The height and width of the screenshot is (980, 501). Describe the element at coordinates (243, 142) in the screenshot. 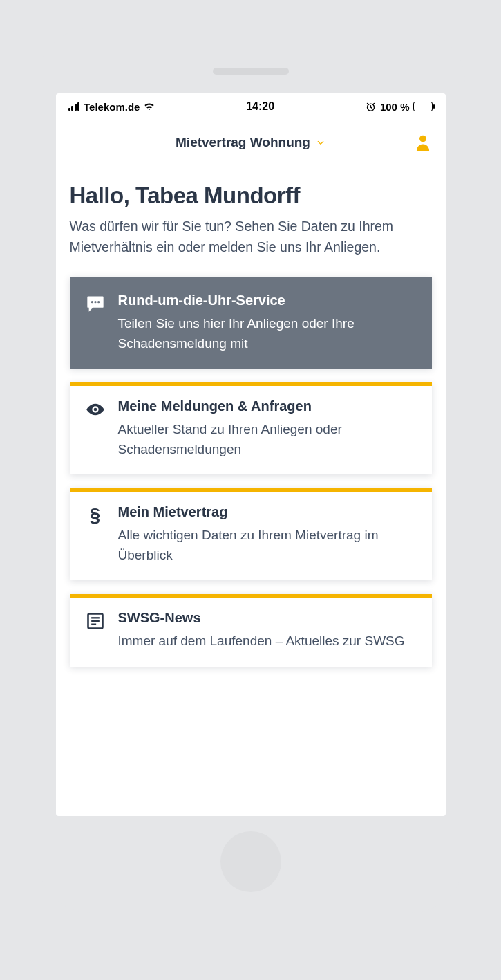

I see `header-title: Mietvertrag Wohnung` at that location.